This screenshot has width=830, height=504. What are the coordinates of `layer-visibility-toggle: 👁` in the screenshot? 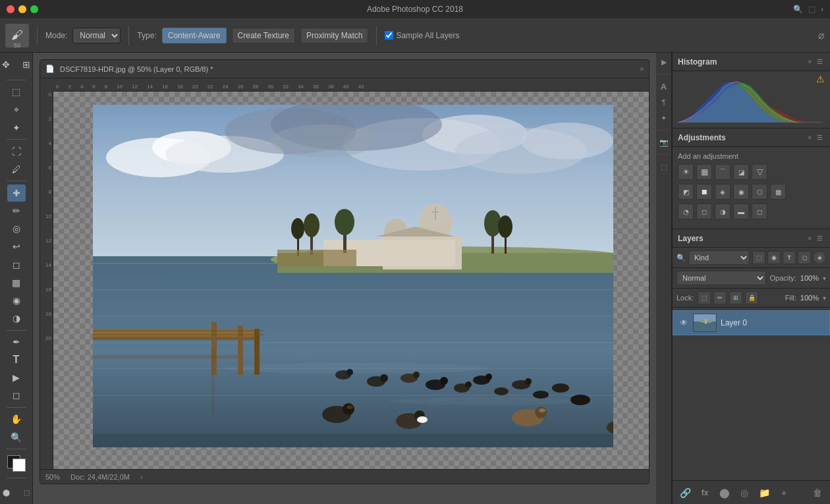 It's located at (684, 323).